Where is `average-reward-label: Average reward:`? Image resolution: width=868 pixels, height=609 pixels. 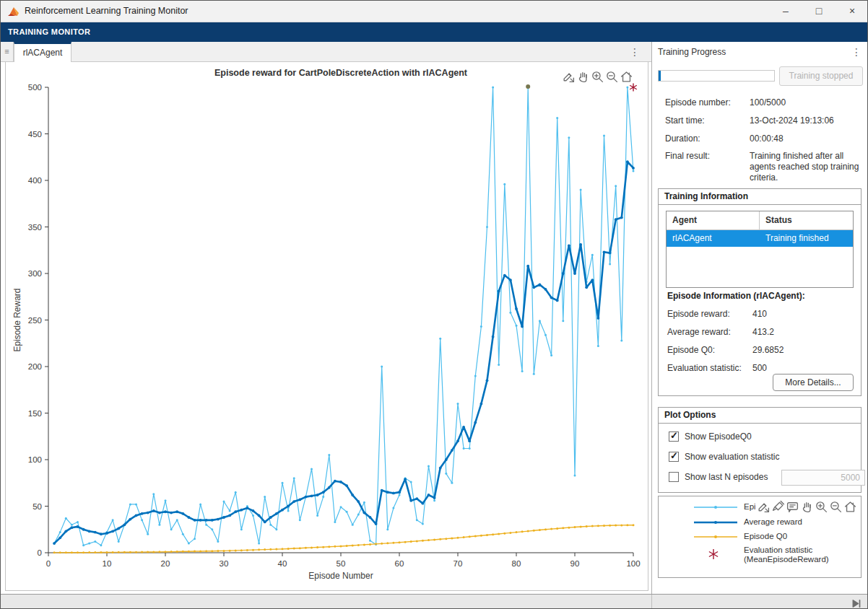 average-reward-label: Average reward: is located at coordinates (699, 332).